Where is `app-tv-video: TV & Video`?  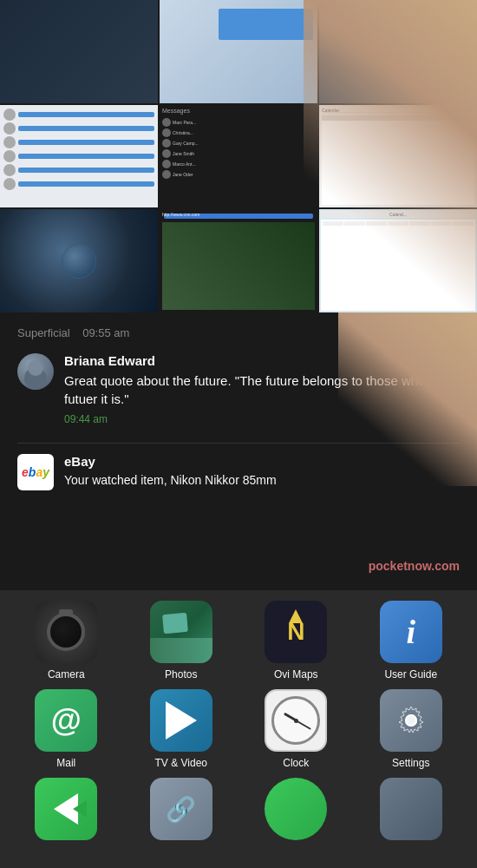
app-tv-video: TV & Video is located at coordinates (181, 729).